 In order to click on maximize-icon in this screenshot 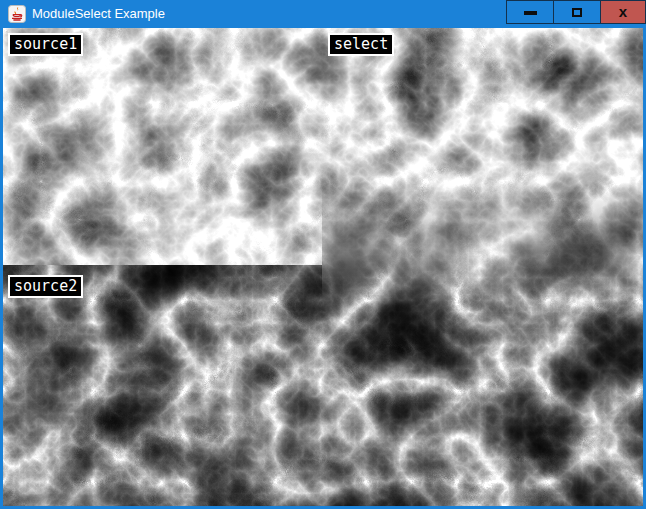, I will do `click(577, 12)`.